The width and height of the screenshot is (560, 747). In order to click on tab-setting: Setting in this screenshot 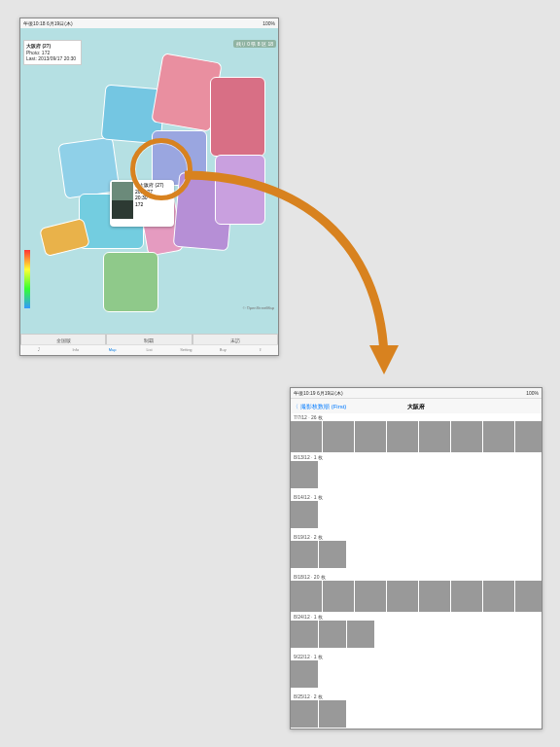, I will do `click(186, 350)`.